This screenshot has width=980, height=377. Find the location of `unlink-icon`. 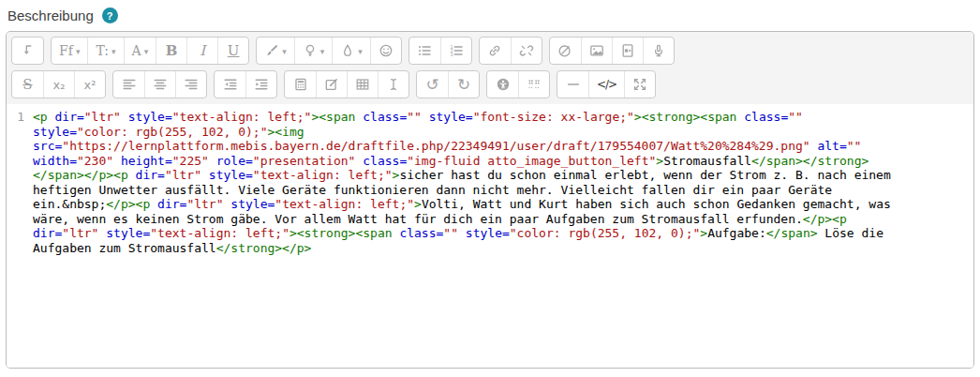

unlink-icon is located at coordinates (527, 51).